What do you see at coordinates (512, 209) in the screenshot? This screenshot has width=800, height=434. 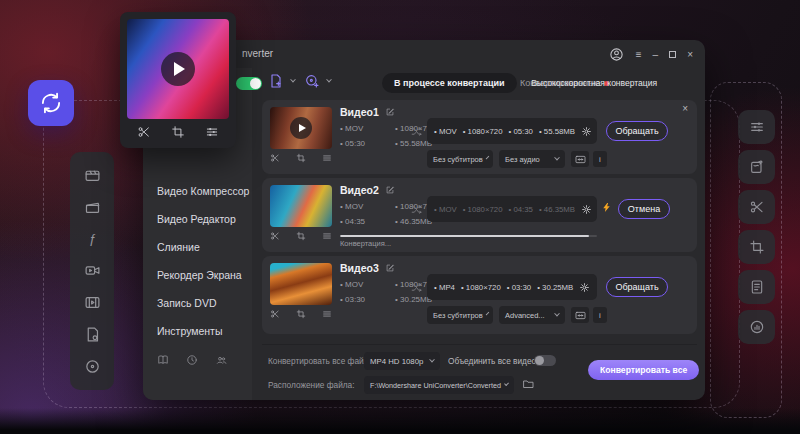 I see `target-settings-box: MOV 1080×720 04:35 46.35MB` at bounding box center [512, 209].